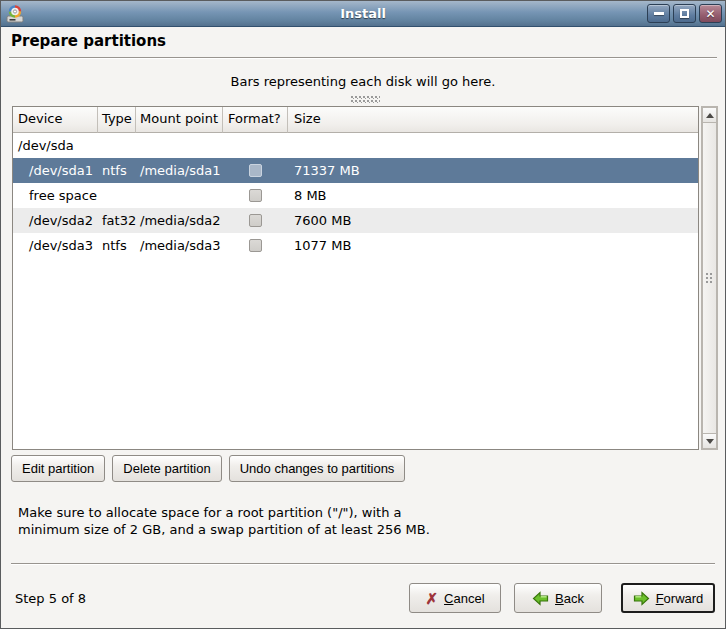 Image resolution: width=726 pixels, height=629 pixels. Describe the element at coordinates (493, 220) in the screenshot. I see `cell-size: 7600 MB` at that location.